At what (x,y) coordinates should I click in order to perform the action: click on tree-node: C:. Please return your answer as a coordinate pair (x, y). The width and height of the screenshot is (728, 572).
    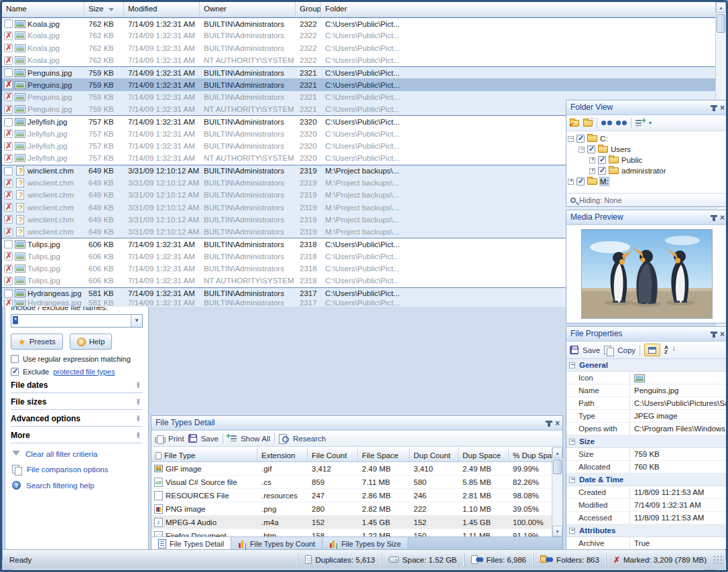
    Looking at the image, I should click on (647, 139).